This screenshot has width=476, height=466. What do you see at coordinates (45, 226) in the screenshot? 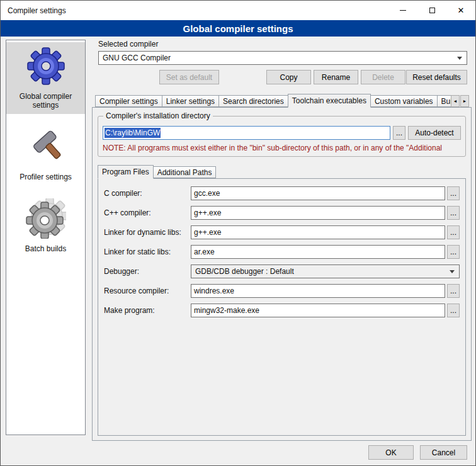
I see `sidebar-item-batch-builds: Batch builds` at bounding box center [45, 226].